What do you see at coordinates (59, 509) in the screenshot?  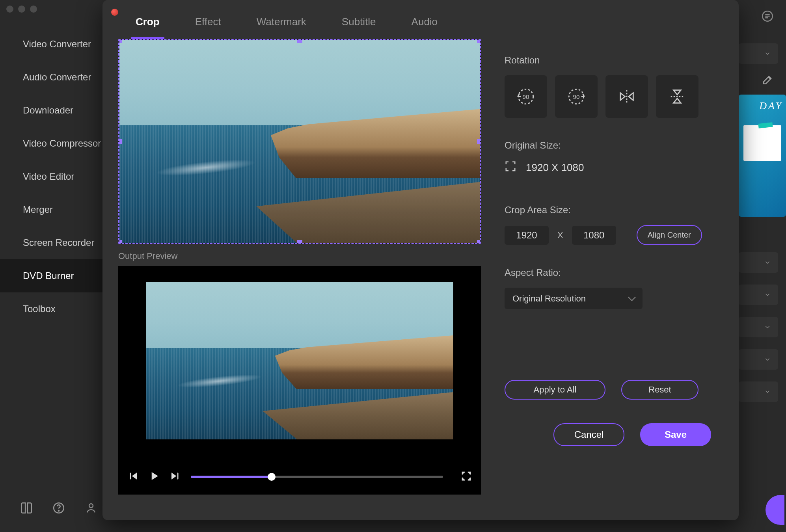 I see `help-icon` at bounding box center [59, 509].